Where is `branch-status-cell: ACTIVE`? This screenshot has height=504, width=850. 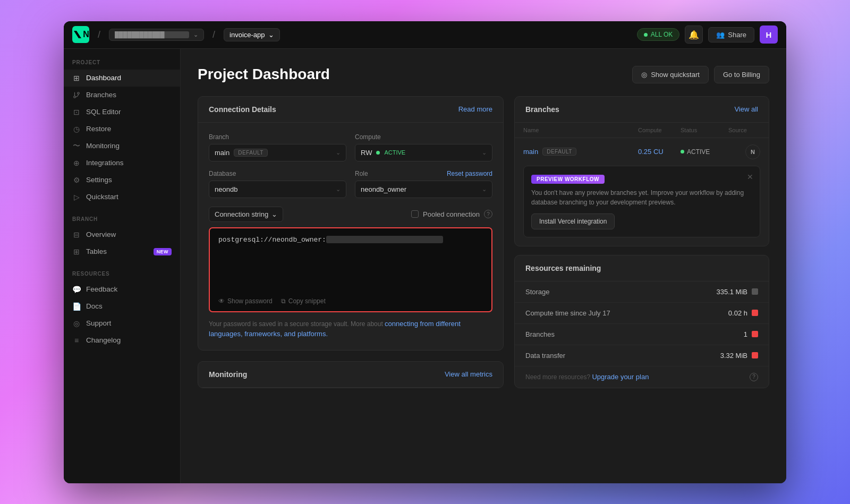 branch-status-cell: ACTIVE is located at coordinates (704, 152).